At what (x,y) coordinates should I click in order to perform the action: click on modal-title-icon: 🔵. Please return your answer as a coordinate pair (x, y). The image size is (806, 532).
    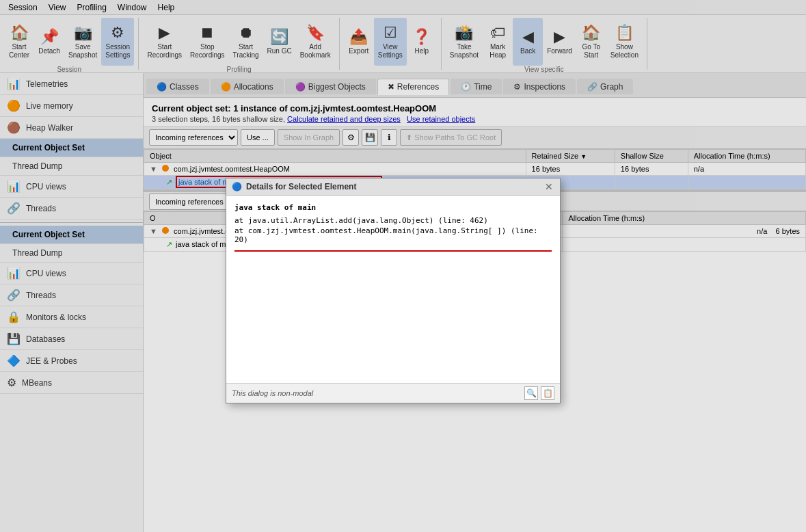
    Looking at the image, I should click on (237, 187).